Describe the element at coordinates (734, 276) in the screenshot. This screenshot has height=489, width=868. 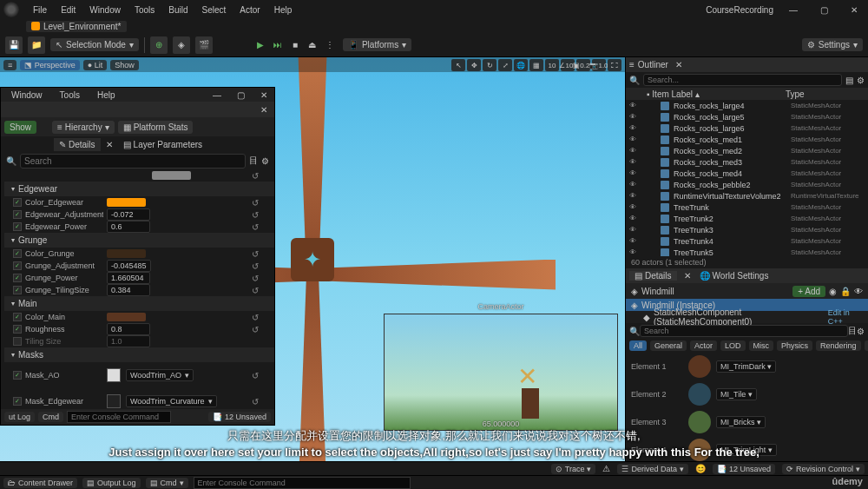
I see `world-settings-tab: 🌐 World Settings` at that location.